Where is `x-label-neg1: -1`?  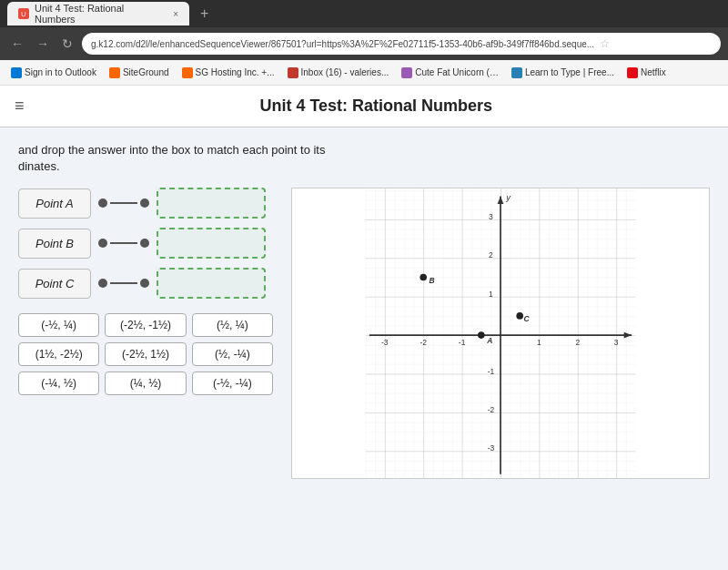
x-label-neg1: -1 is located at coordinates (462, 342).